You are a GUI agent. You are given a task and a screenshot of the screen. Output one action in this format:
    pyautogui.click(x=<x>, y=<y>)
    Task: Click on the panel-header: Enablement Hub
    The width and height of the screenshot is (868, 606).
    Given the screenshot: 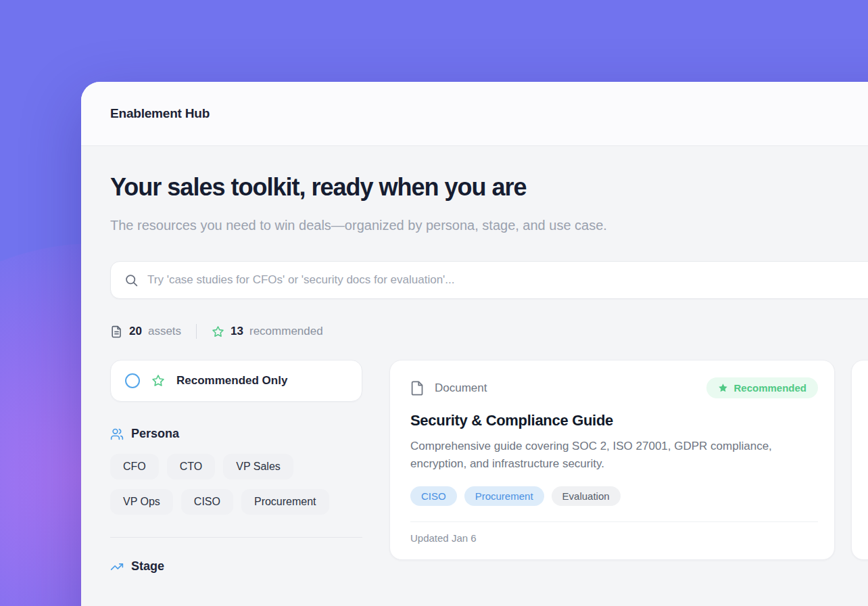 What is the action you would take?
    pyautogui.click(x=475, y=114)
    